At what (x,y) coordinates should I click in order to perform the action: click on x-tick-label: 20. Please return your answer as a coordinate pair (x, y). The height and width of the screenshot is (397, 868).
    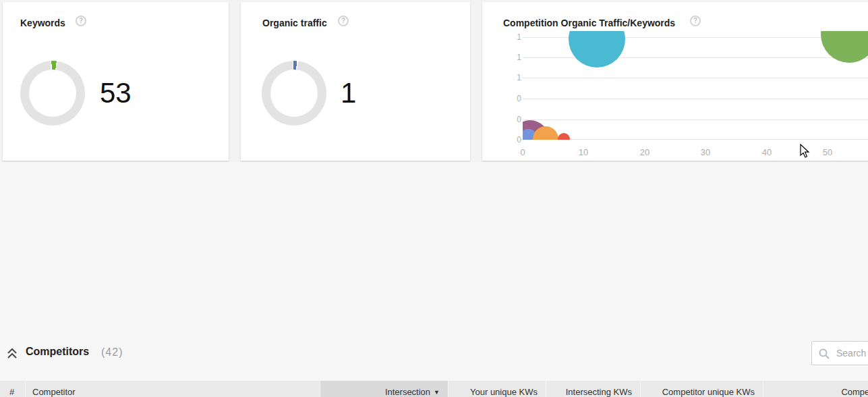
    Looking at the image, I should click on (645, 153).